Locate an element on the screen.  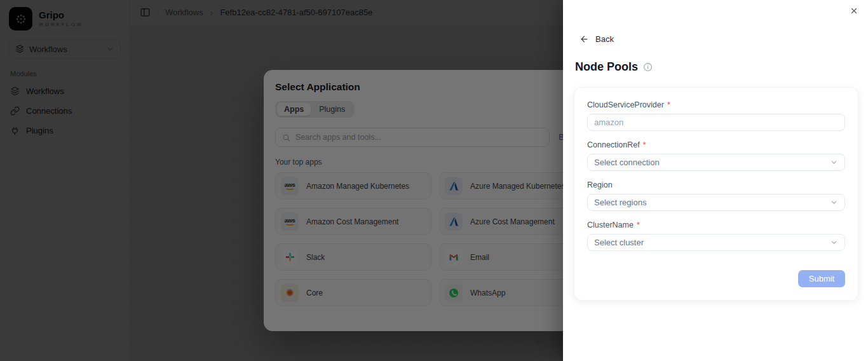
select-placeholder: Select connection is located at coordinates (712, 163).